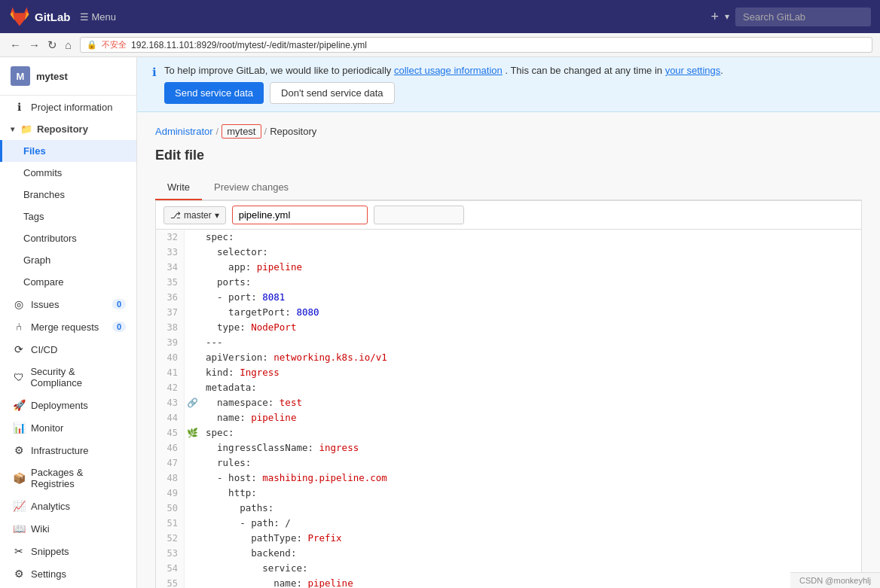 This screenshot has width=880, height=588. What do you see at coordinates (300, 215) in the screenshot?
I see `filename-input` at bounding box center [300, 215].